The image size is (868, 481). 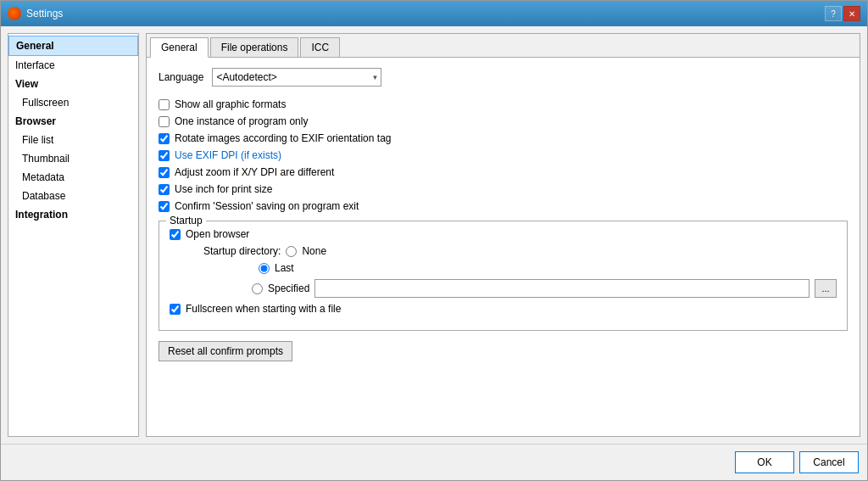 I want to click on radio-none, so click(x=292, y=251).